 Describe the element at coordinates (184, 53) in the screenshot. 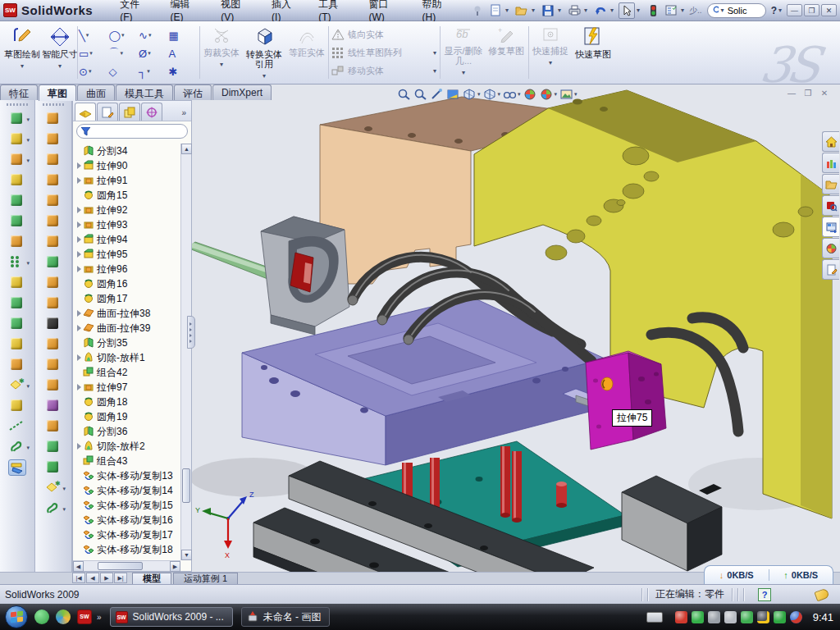

I see `sketch-text-icon: A` at that location.